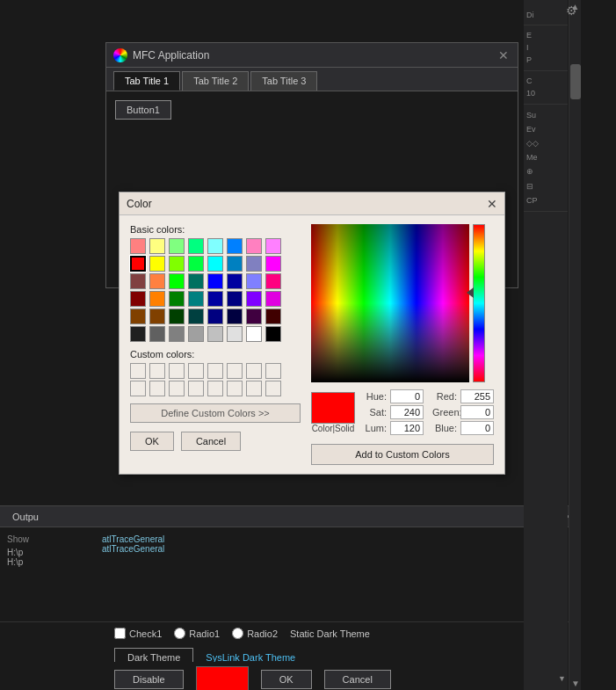  Describe the element at coordinates (337, 548) in the screenshot. I see `trace-line-2: atlTraceGeneral` at that location.